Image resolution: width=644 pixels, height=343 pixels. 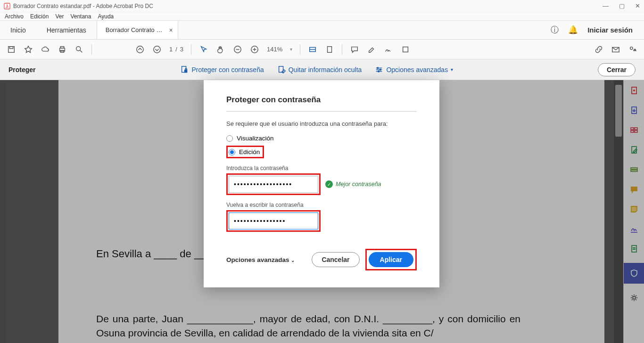 I want to click on advanced-options-button: Opciones avanzadas ▾, so click(x=414, y=70).